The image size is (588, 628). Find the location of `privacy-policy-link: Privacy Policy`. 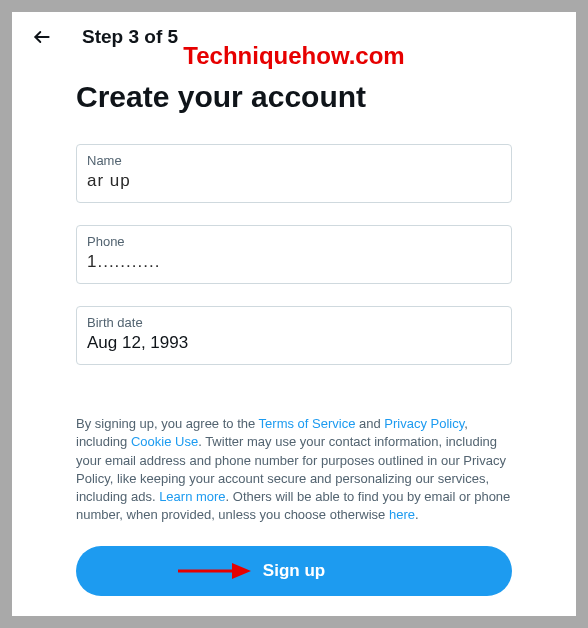

privacy-policy-link: Privacy Policy is located at coordinates (424, 424).